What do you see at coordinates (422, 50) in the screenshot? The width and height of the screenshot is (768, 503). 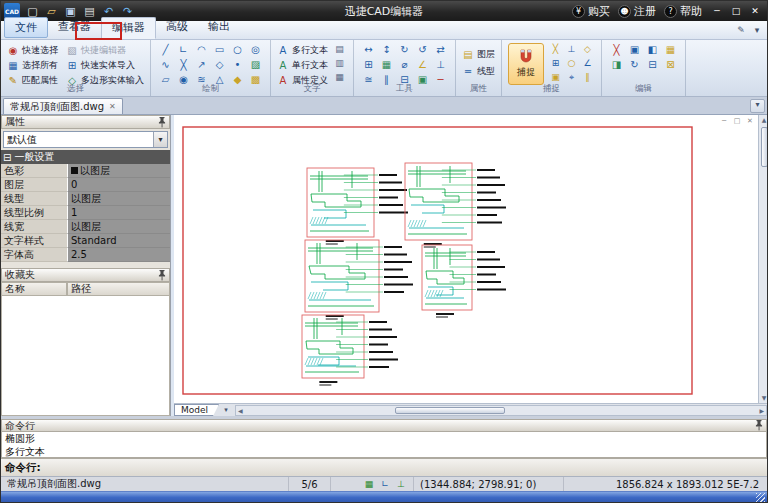 I see `rotate-ccw: ↺` at bounding box center [422, 50].